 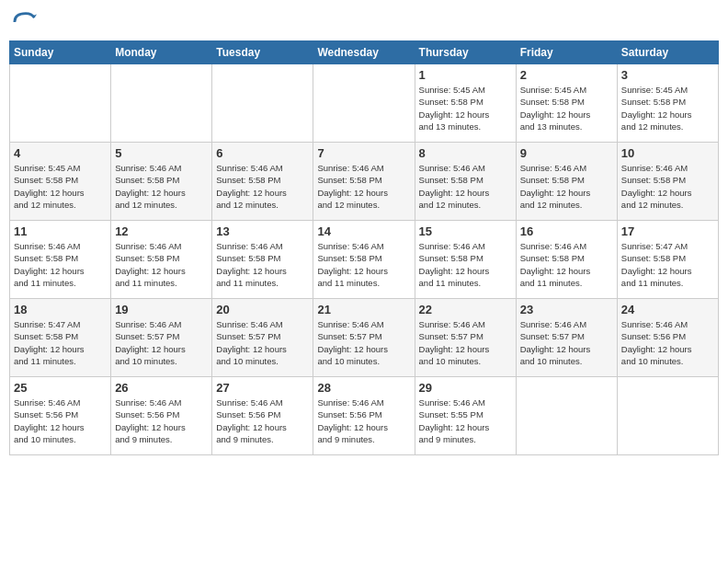 I want to click on day-number: 10, so click(x=667, y=153).